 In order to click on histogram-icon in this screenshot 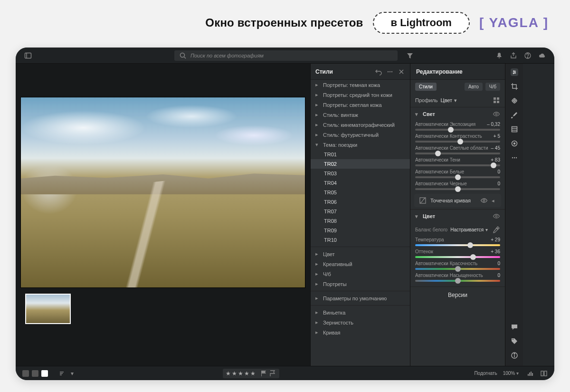, I will do `click(531, 373)`.